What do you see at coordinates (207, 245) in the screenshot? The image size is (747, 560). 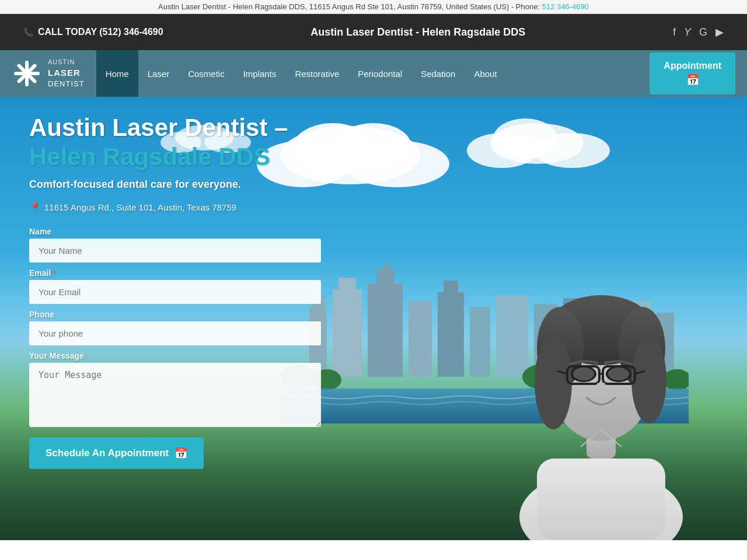 I see `name-group: Name` at bounding box center [207, 245].